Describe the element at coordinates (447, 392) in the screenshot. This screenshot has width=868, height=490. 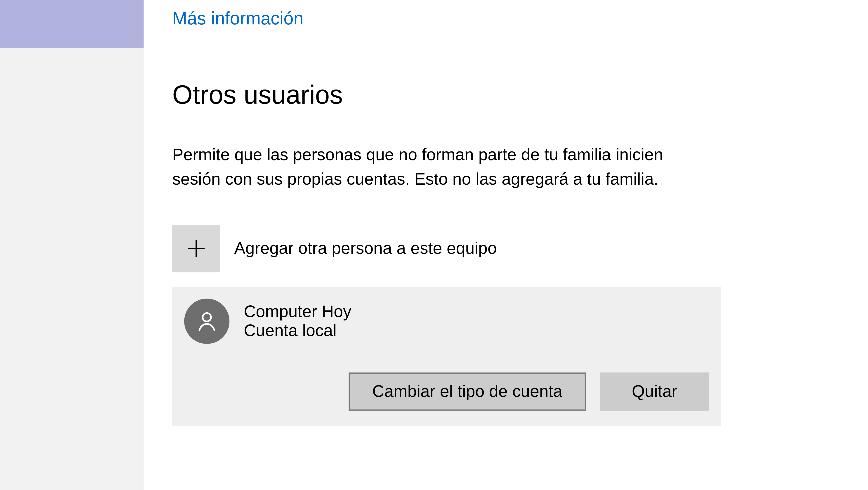
I see `user-actions: Cambiar el tipo de cuenta Quitar` at that location.